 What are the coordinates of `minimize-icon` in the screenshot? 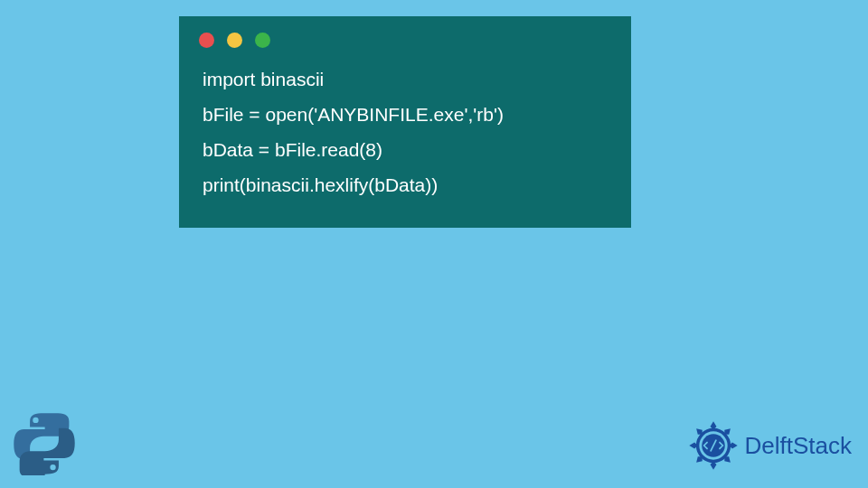 It's located at (235, 40).